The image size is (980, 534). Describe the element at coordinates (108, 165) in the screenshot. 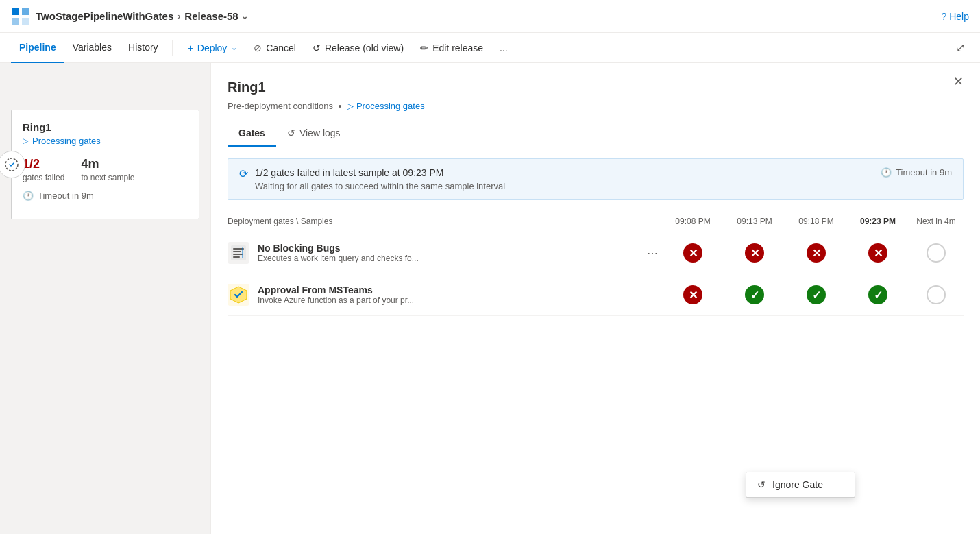

I see `next-sample-value: 4m` at that location.